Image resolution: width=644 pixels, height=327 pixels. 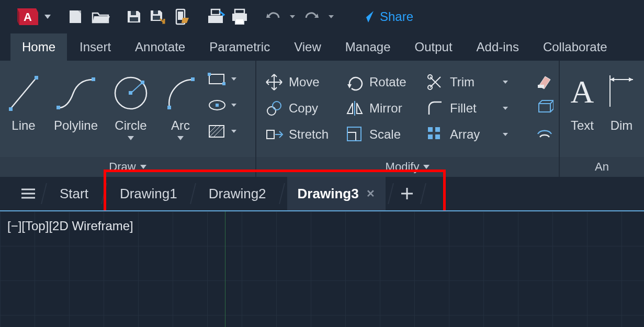 What do you see at coordinates (602, 167) in the screenshot?
I see `panel-annotation-title: An` at bounding box center [602, 167].